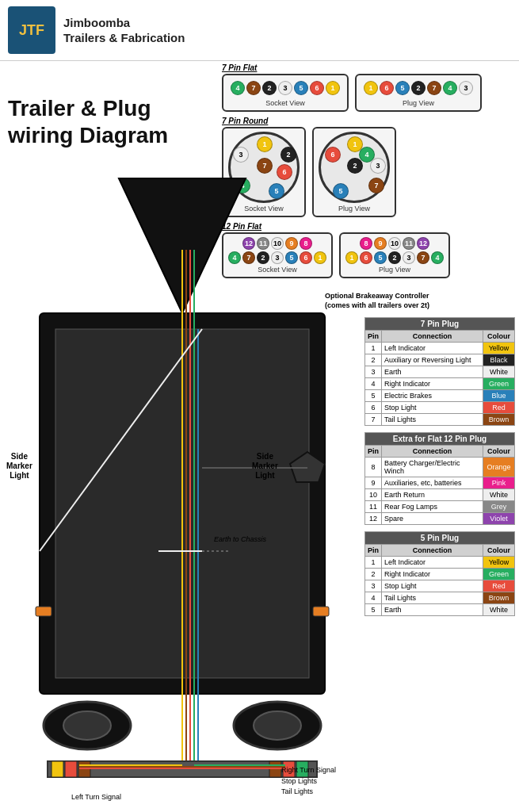 Image resolution: width=519 pixels, height=812 pixels. I want to click on pin-header-12: Pin, so click(374, 452).